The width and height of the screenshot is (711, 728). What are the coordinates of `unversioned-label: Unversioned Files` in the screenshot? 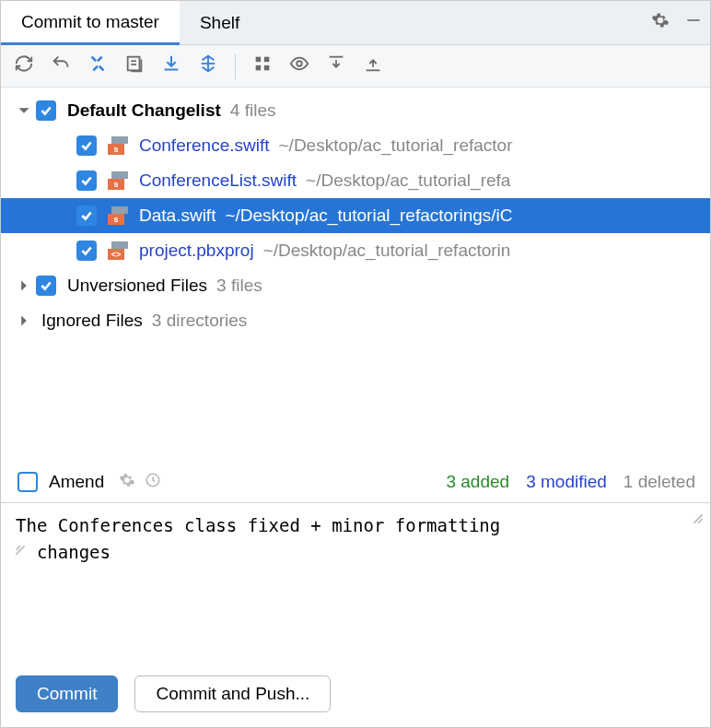 It's located at (137, 286).